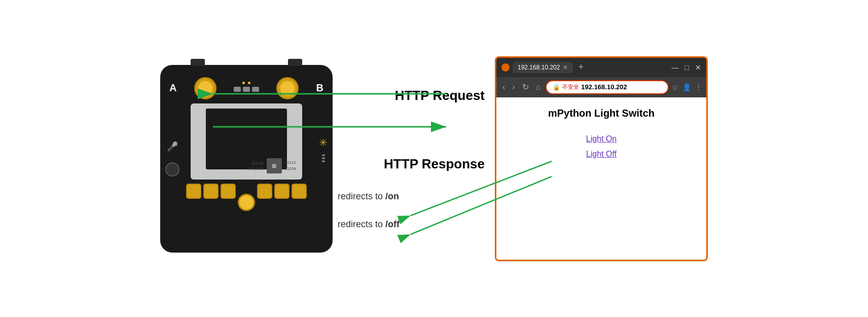 This screenshot has width=868, height=317. I want to click on address-text: 192.168.10.202, so click(604, 87).